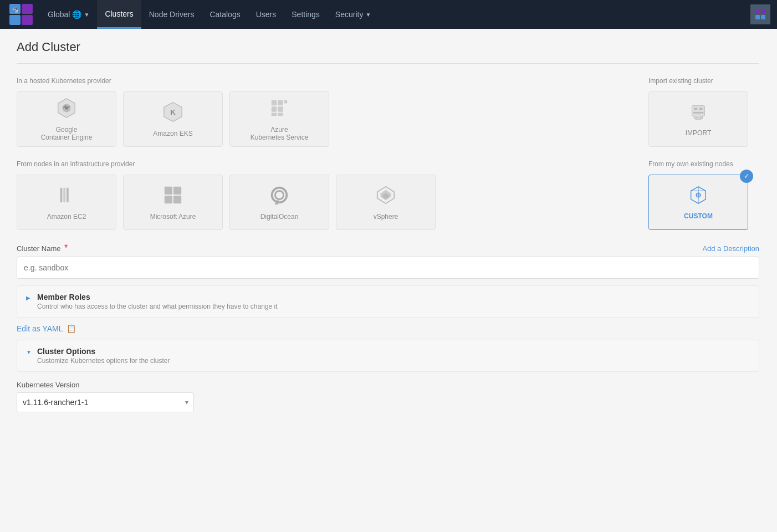 The width and height of the screenshot is (777, 532). I want to click on do-icon, so click(279, 196).